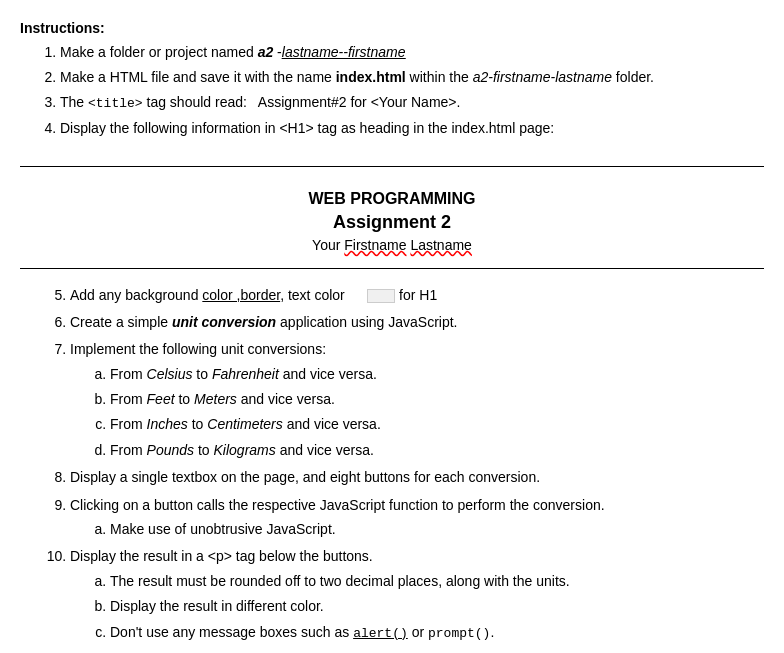  What do you see at coordinates (440, 245) in the screenshot?
I see `lastname-text: Lastname` at bounding box center [440, 245].